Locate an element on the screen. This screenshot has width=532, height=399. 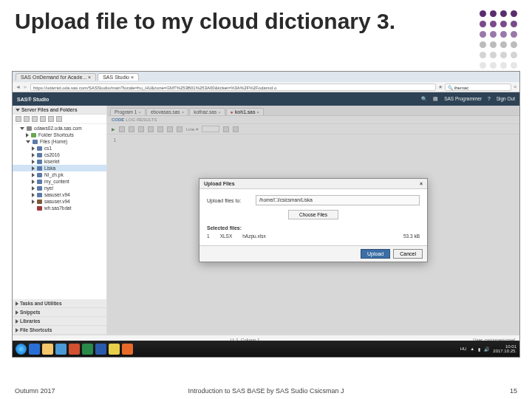
file-size: 53.3 kB is located at coordinates (412, 236).